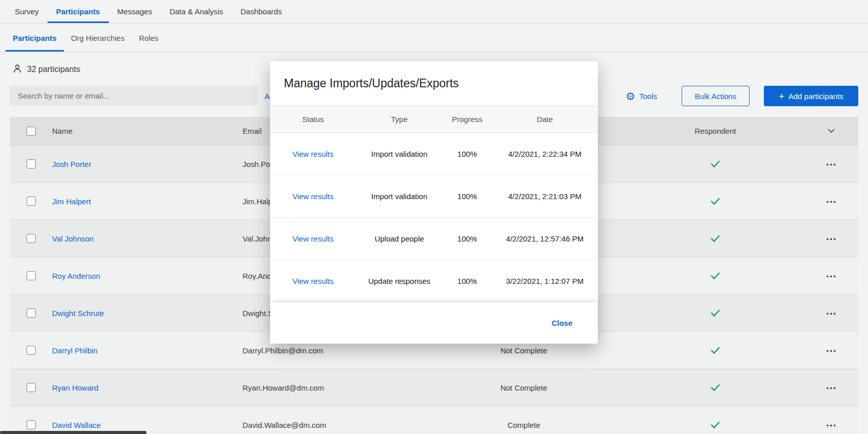 Image resolution: width=868 pixels, height=434 pixels. I want to click on modal-footer: Close, so click(434, 323).